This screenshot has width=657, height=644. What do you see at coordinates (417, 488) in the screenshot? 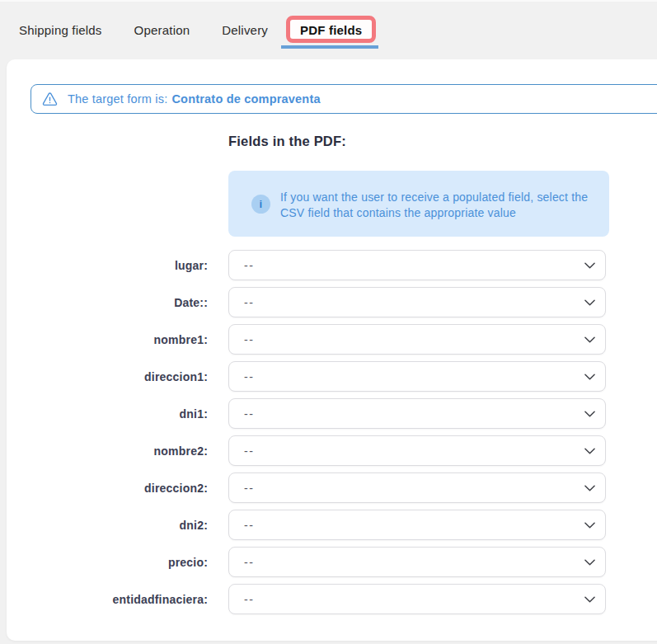
I see `select-wrap-direccion2: --` at bounding box center [417, 488].